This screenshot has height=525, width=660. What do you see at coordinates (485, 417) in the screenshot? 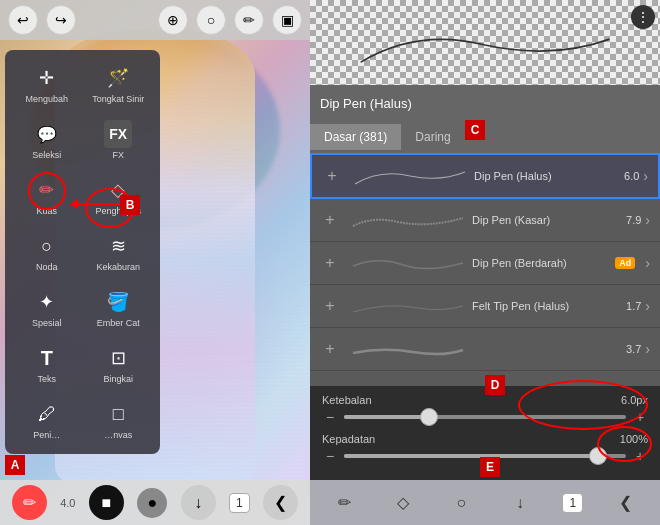
I see `ketebalan-track` at bounding box center [485, 417].